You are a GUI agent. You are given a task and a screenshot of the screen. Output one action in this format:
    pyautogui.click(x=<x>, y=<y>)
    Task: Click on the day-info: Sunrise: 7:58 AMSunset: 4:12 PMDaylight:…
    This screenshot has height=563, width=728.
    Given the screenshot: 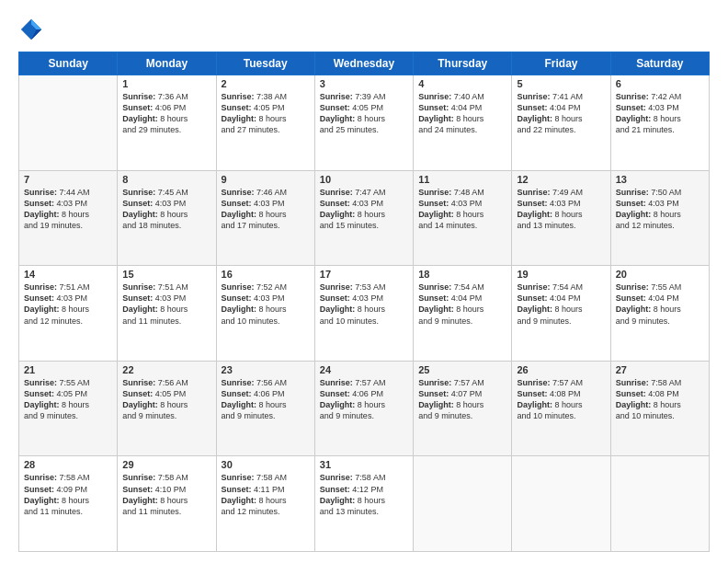 What is the action you would take?
    pyautogui.click(x=364, y=495)
    